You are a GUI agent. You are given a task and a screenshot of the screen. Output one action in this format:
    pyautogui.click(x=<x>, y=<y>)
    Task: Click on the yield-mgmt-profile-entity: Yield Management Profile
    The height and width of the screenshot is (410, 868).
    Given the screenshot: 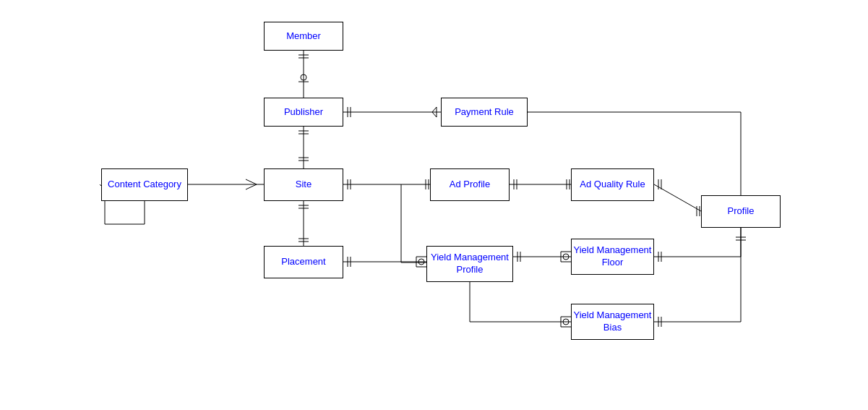 What is the action you would take?
    pyautogui.click(x=470, y=264)
    